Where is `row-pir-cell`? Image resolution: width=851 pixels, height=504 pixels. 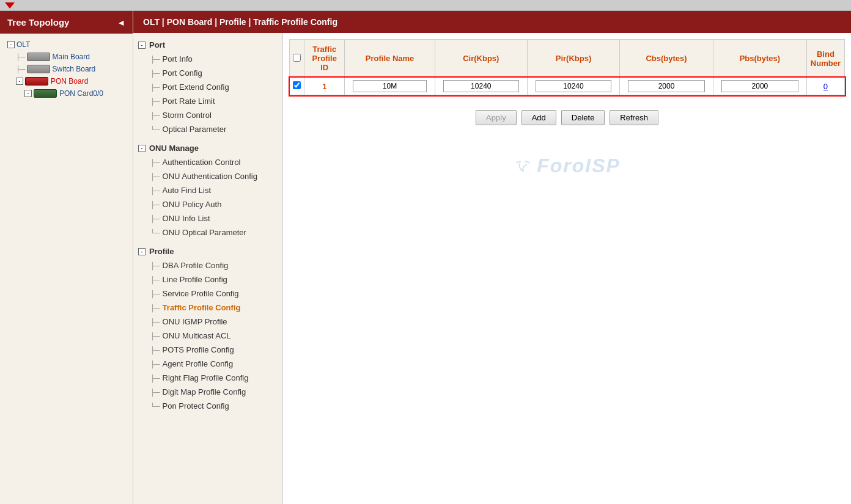 row-pir-cell is located at coordinates (573, 87).